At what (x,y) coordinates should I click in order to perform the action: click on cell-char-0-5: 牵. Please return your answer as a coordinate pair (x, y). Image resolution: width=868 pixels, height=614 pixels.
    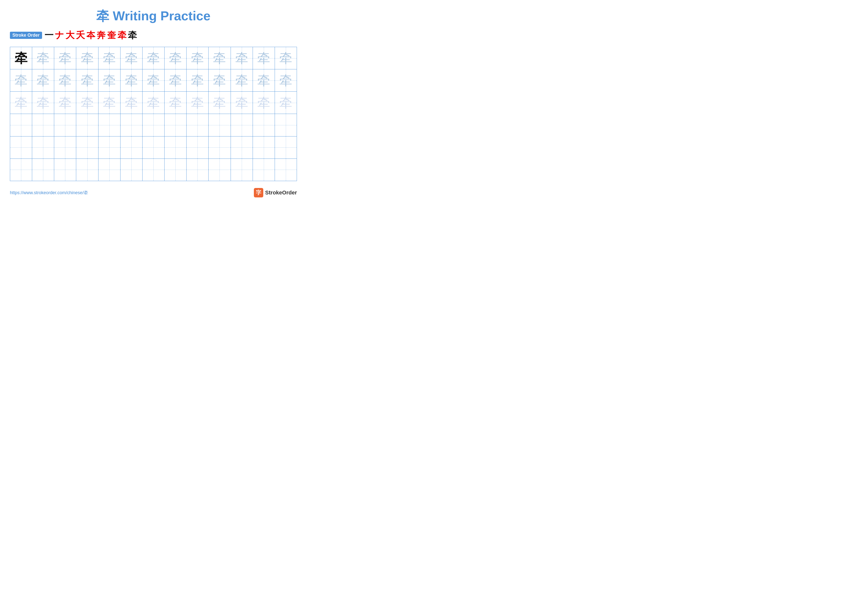
    Looking at the image, I should click on (132, 58).